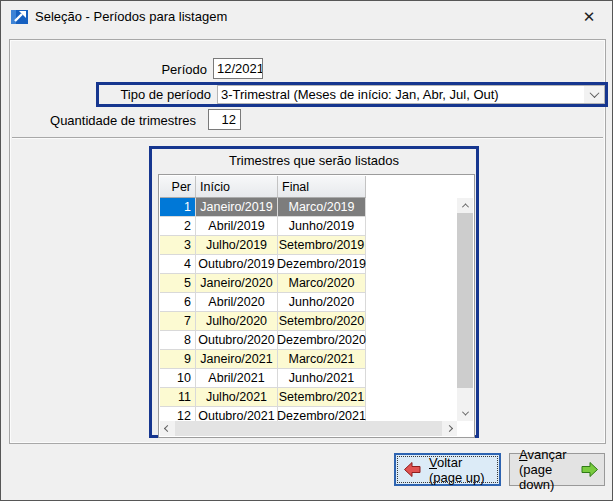 This screenshot has width=613, height=501. I want to click on tipo-periodo-row: Tipo de período 3-Trimestral (Meses de i…, so click(352, 94).